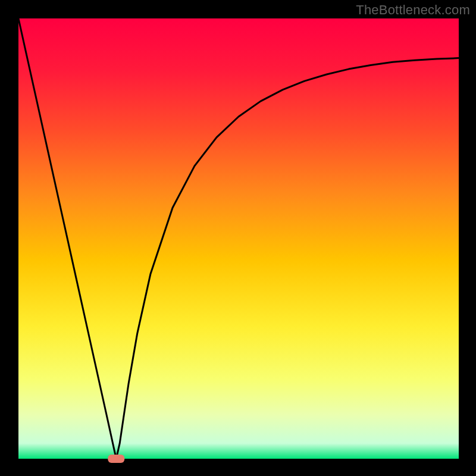 The image size is (476, 476). What do you see at coordinates (116, 459) in the screenshot?
I see `optimum-marker` at bounding box center [116, 459].